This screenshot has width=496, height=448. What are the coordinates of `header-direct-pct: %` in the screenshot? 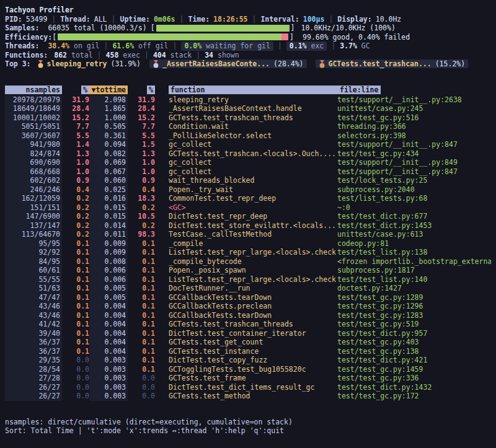 It's located at (76, 90).